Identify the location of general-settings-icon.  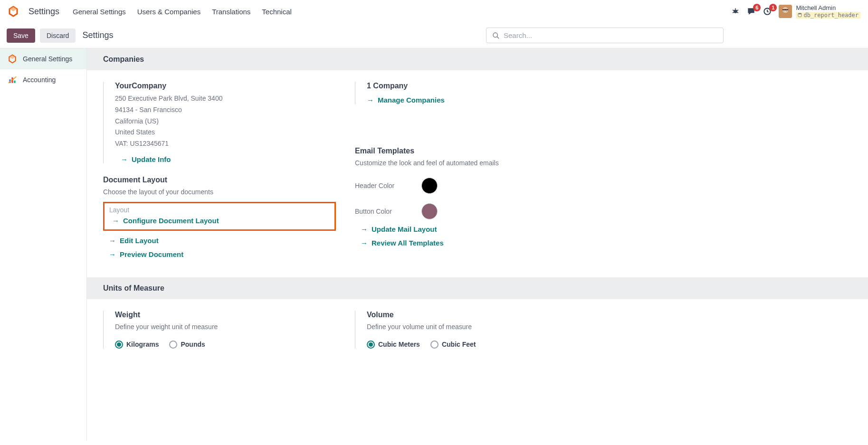
(12, 59).